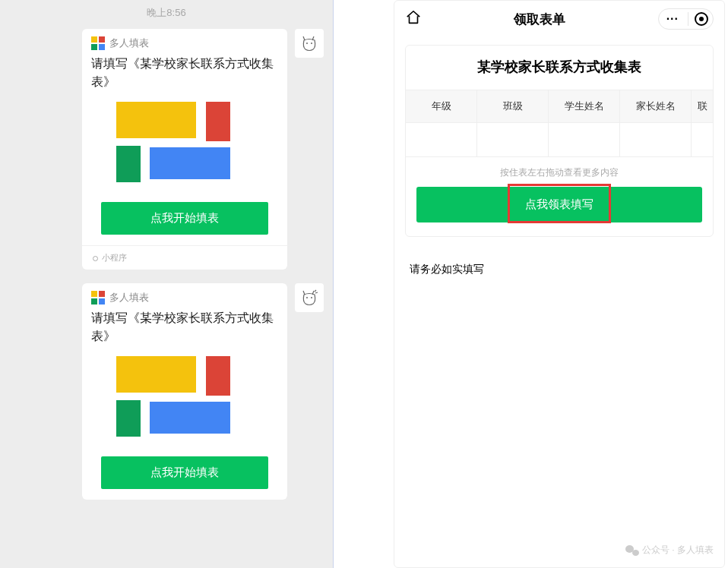 This screenshot has height=568, width=728. I want to click on chat-timestamp: 晚上8:56, so click(166, 14).